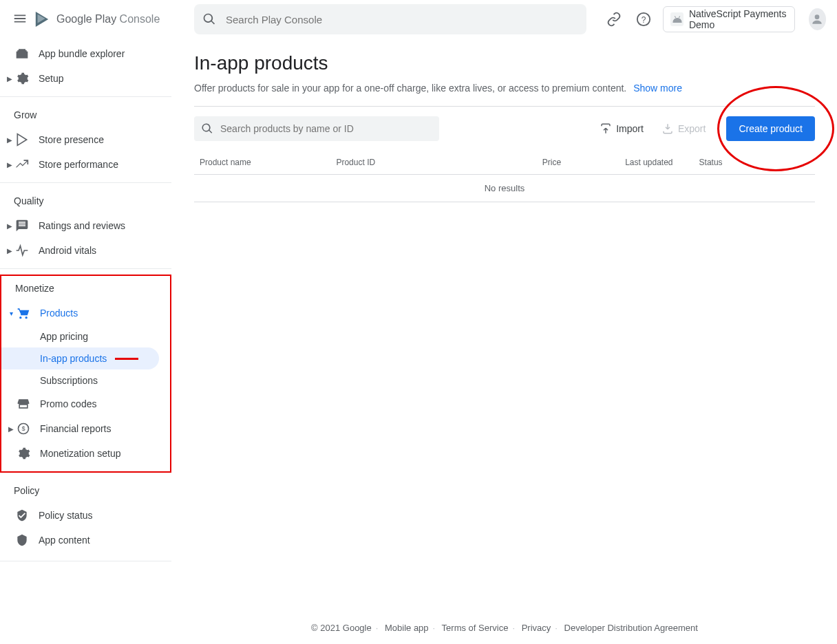 The width and height of the screenshot is (837, 644). What do you see at coordinates (22, 164) in the screenshot?
I see `trend-icon` at bounding box center [22, 164].